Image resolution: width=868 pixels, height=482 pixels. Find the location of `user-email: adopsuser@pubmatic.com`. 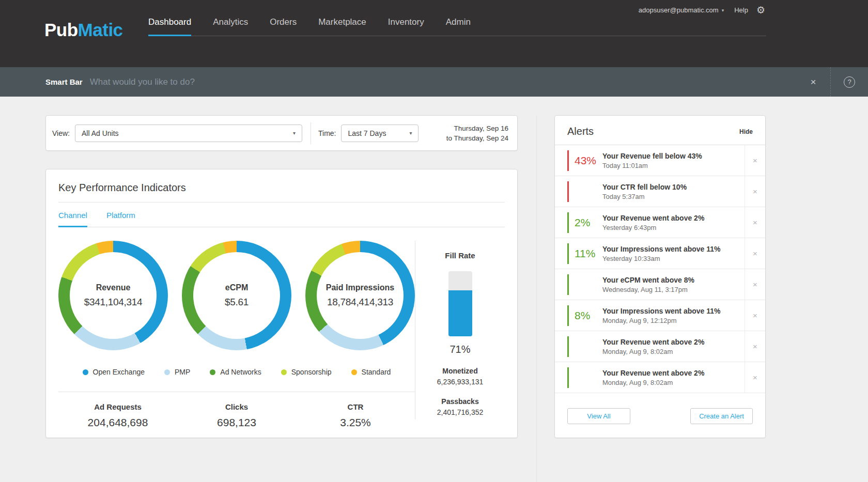

user-email: adopsuser@pubmatic.com is located at coordinates (679, 10).